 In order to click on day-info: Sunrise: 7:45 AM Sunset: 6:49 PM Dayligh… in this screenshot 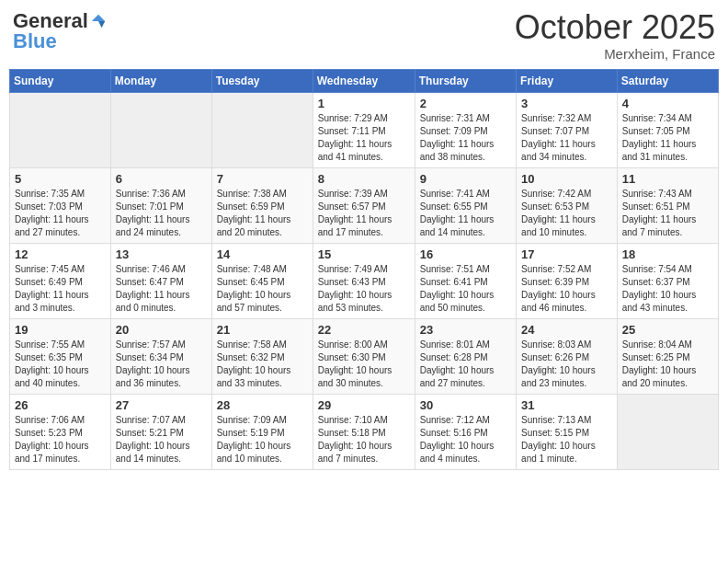, I will do `click(61, 289)`.